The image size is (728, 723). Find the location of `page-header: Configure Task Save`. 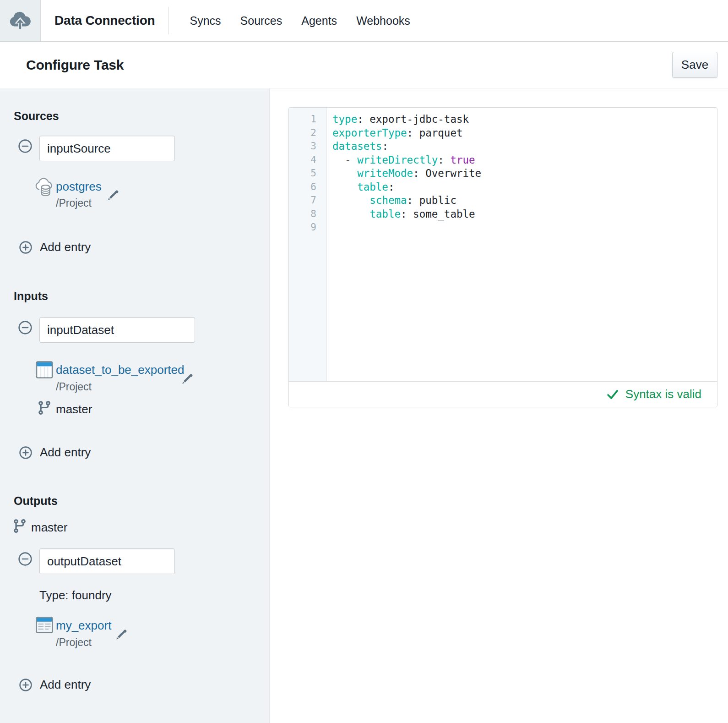

page-header: Configure Task Save is located at coordinates (364, 65).